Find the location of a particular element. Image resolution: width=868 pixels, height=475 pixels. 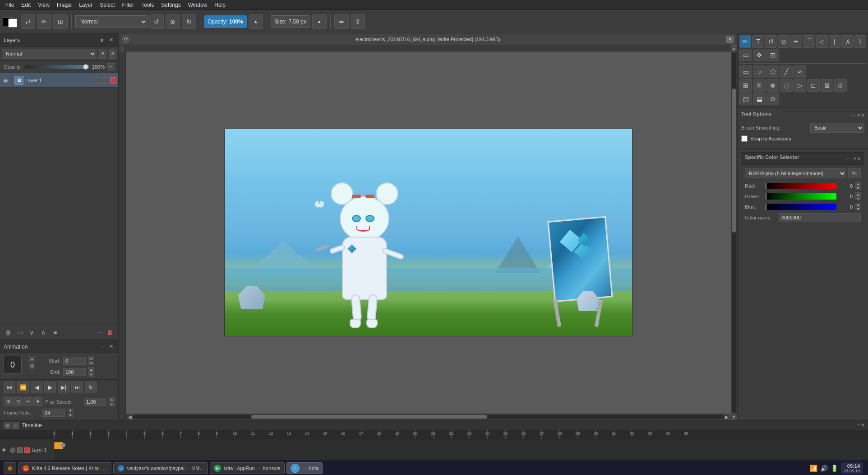

taskbar-app-2: ⊞ valdyas/foundation/paypal — KM... is located at coordinates (161, 468).